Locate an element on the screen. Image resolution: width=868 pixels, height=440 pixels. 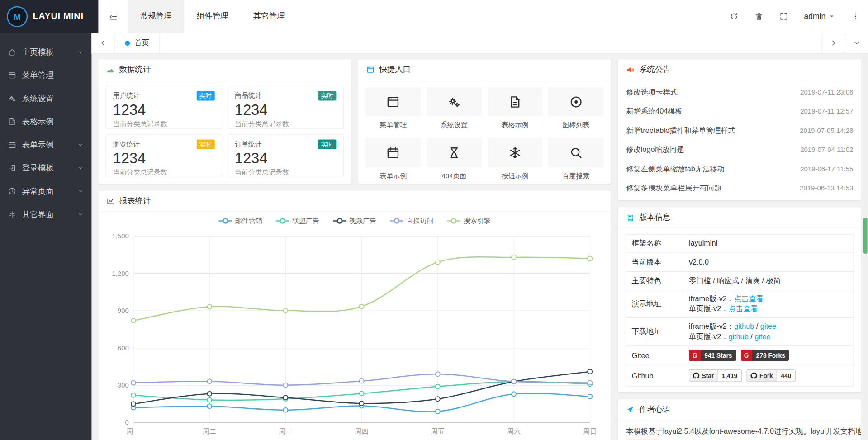
quick-entry-item: 系统设置 is located at coordinates (454, 109).